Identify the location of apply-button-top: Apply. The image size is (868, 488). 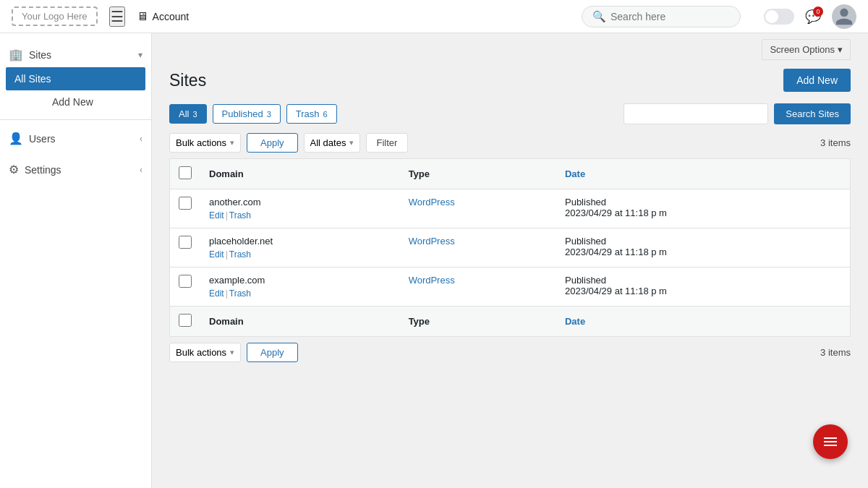
(272, 143).